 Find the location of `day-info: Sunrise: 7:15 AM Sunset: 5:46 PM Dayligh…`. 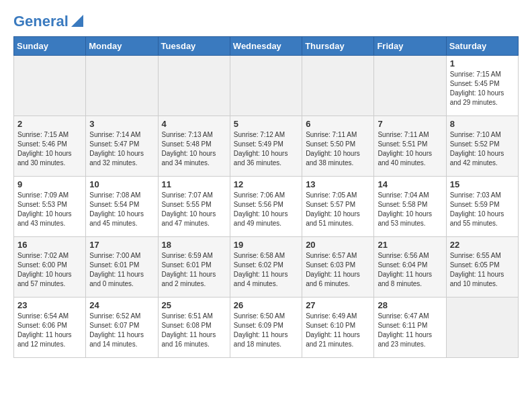

day-info: Sunrise: 7:15 AM Sunset: 5:46 PM Dayligh… is located at coordinates (50, 149).